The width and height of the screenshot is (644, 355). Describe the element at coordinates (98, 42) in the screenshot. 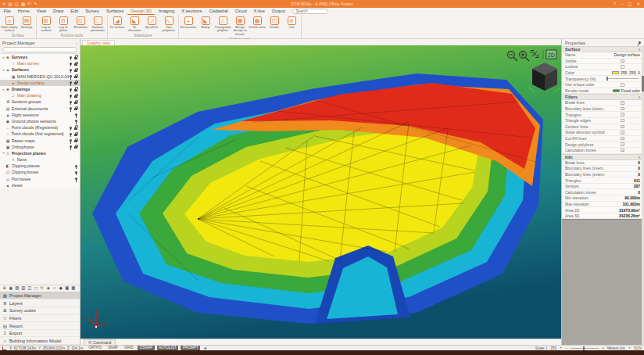

I see `tab-graphic-view: Graphic view` at that location.